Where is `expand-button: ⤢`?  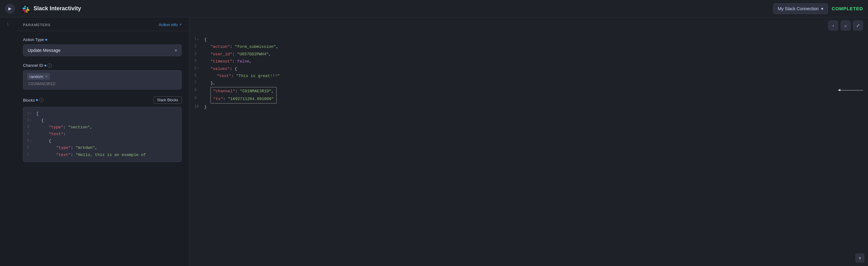
expand-button: ⤢ is located at coordinates (858, 26).